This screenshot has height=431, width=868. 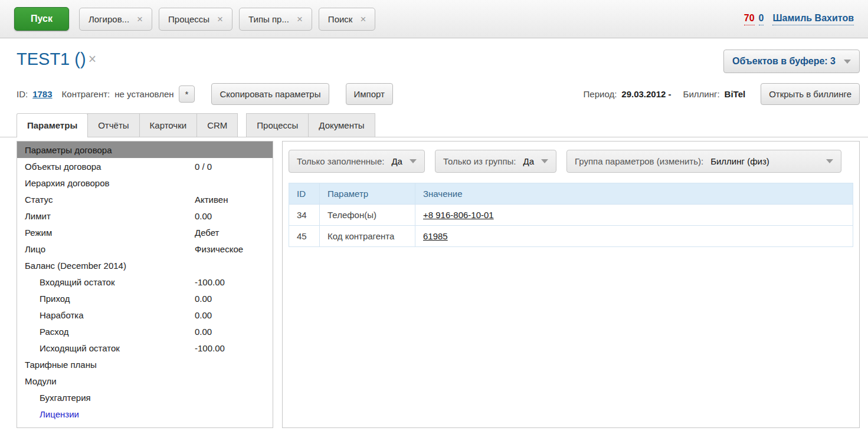 What do you see at coordinates (110, 166) in the screenshot?
I see `summary-row-label: Объекты договора` at bounding box center [110, 166].